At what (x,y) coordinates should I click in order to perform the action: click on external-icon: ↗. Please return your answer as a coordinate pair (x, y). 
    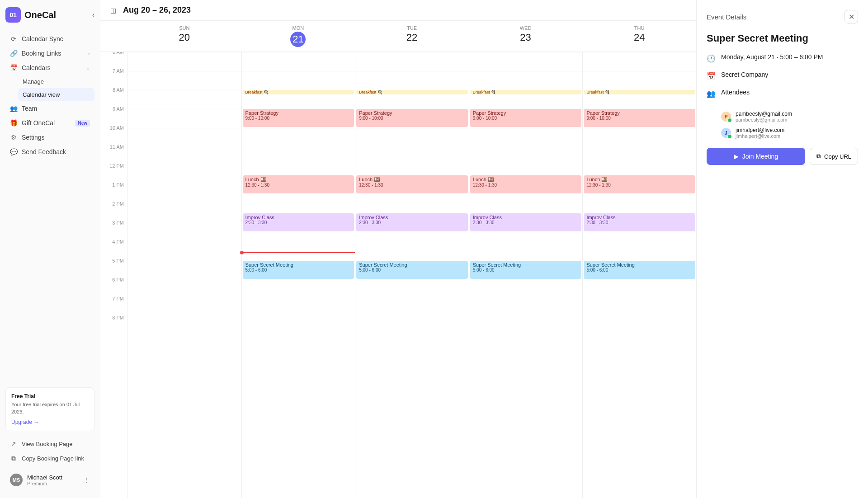
    Looking at the image, I should click on (14, 444).